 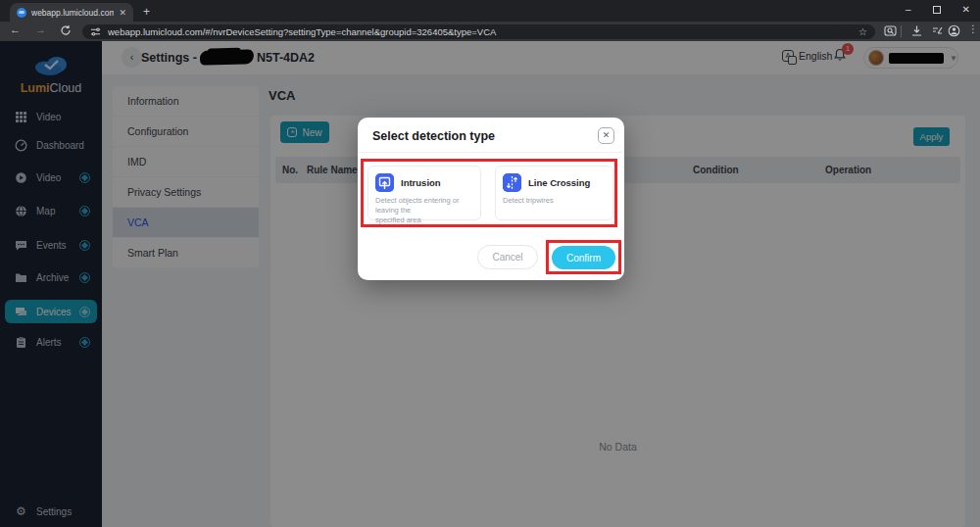 I want to click on window-close-button: ✕, so click(x=966, y=10).